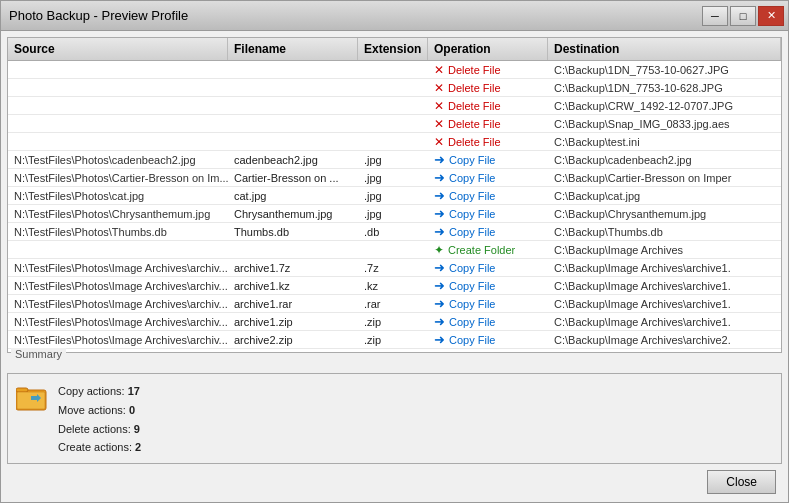 This screenshot has width=789, height=503. What do you see at coordinates (92, 391) in the screenshot?
I see `stat-label: Copy actions:` at bounding box center [92, 391].